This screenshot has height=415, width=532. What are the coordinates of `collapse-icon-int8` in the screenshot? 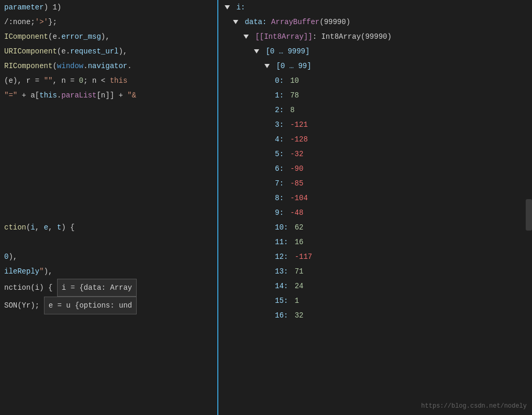 It's located at (246, 37).